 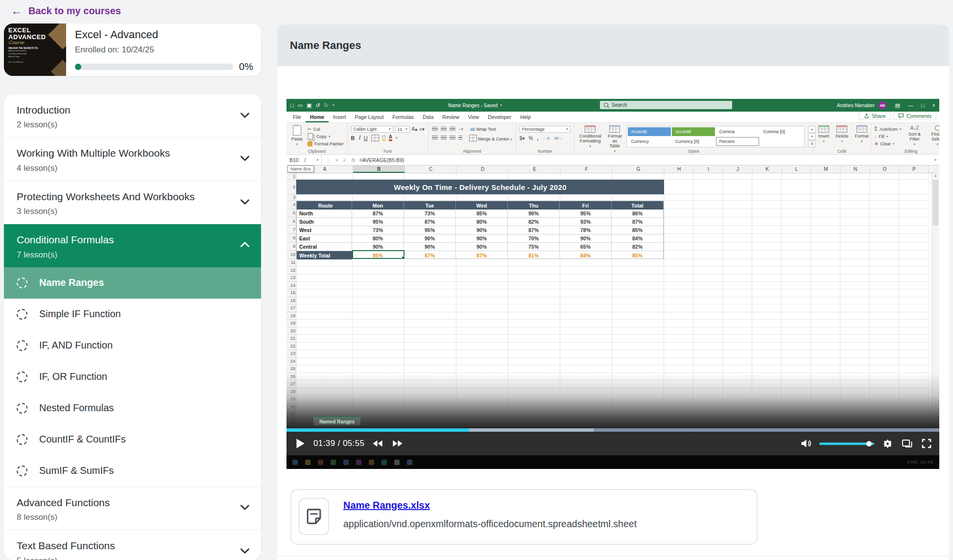 What do you see at coordinates (291, 221) in the screenshot?
I see `row-number: 6` at bounding box center [291, 221].